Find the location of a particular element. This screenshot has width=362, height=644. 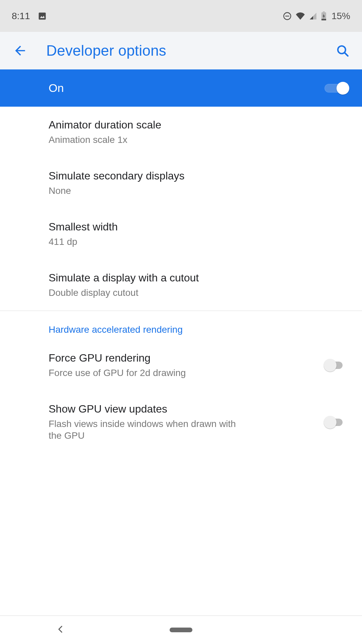

master-toggle-switch is located at coordinates (337, 88).